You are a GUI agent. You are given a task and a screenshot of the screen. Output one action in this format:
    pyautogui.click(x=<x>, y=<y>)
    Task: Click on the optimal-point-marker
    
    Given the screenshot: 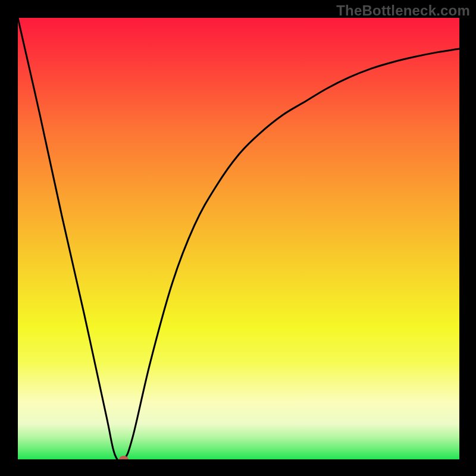 What is the action you would take?
    pyautogui.click(x=124, y=458)
    